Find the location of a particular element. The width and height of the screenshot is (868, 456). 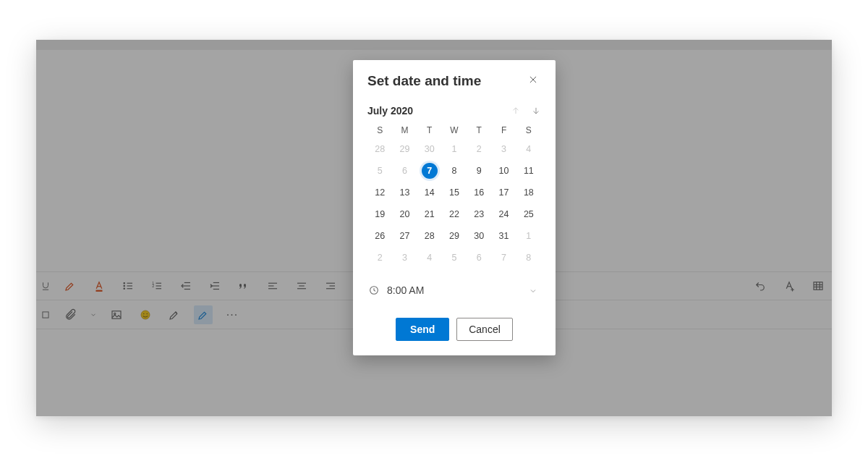

calendar-day: 9 is located at coordinates (479, 171).